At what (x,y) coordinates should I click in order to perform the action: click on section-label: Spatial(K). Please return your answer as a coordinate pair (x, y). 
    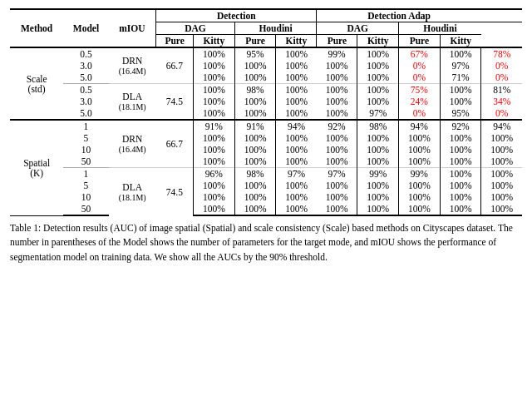
    Looking at the image, I should click on (37, 168).